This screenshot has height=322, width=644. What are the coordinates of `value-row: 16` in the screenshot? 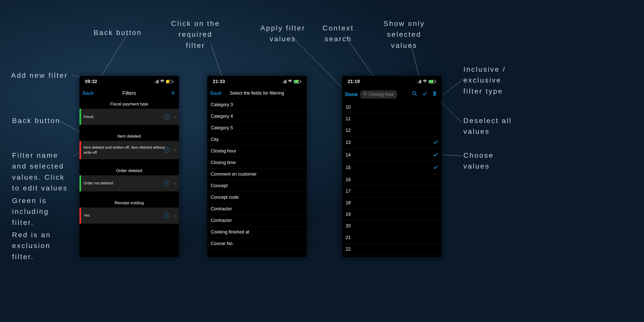 It's located at (392, 180).